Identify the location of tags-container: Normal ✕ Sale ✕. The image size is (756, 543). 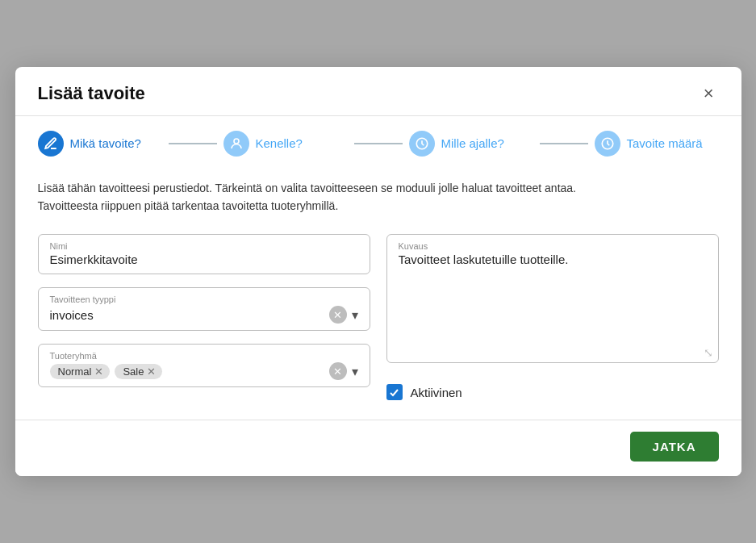
(190, 371).